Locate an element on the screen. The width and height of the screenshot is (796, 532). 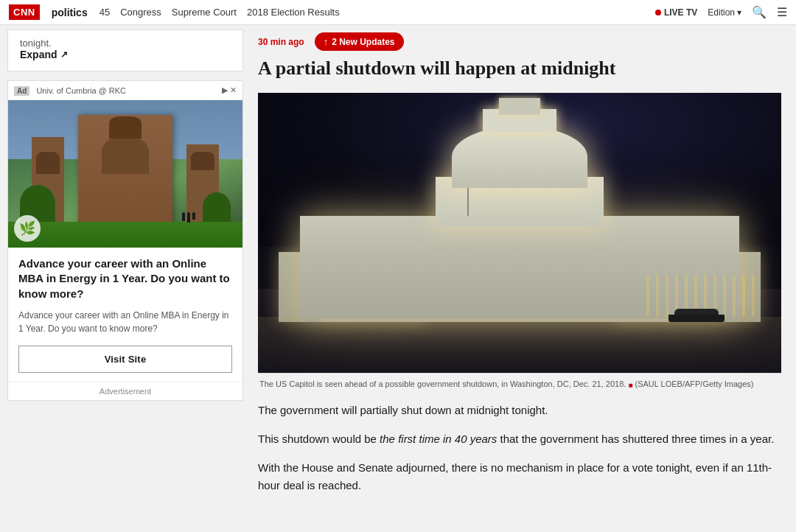
body-text-2-italic: the first time in 40 years is located at coordinates (438, 439).